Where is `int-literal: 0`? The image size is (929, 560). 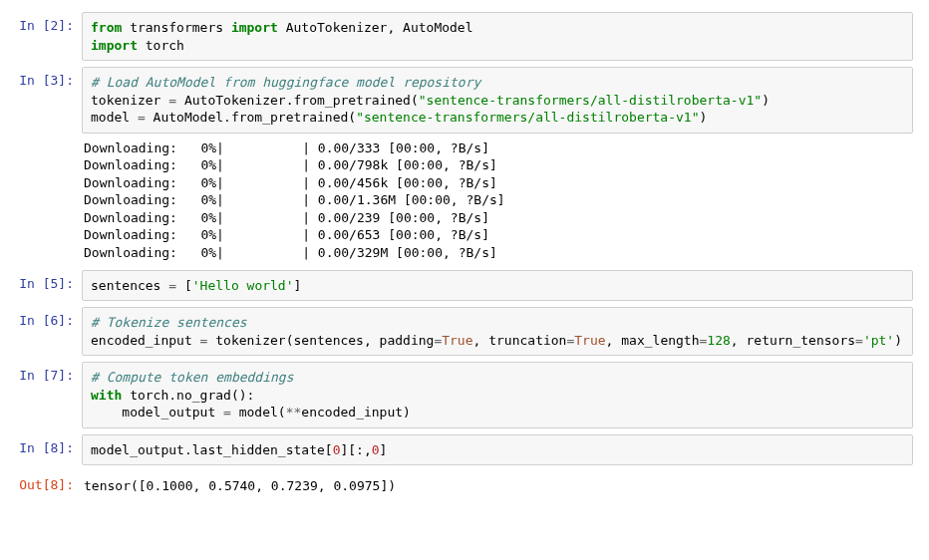
int-literal: 0 is located at coordinates (376, 450).